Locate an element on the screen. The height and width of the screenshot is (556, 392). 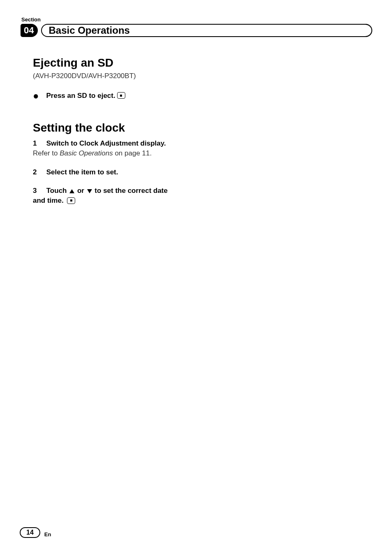
triangle-up-icon is located at coordinates (72, 191).